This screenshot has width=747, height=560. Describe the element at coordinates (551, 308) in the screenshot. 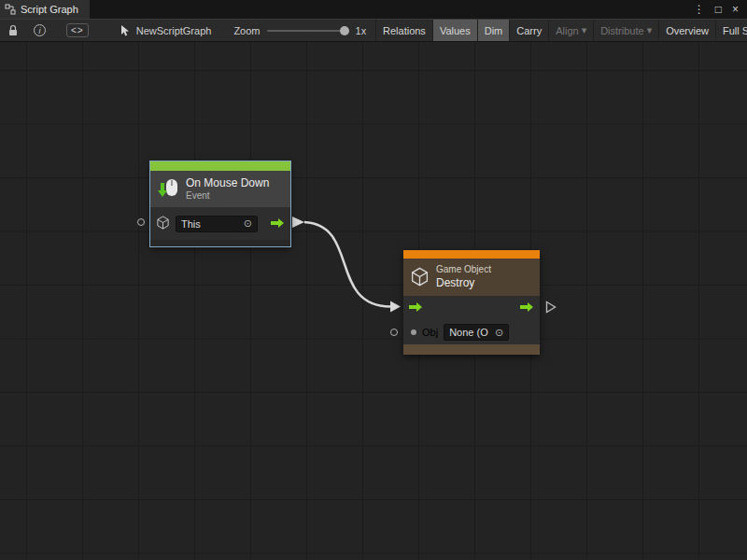

I see `flow-continue-arrow` at that location.